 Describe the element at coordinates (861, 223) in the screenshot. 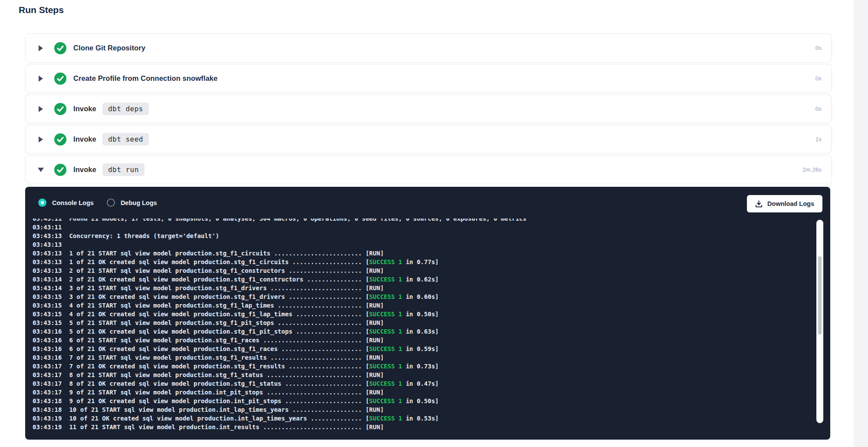

I see `page-right-gutter` at that location.